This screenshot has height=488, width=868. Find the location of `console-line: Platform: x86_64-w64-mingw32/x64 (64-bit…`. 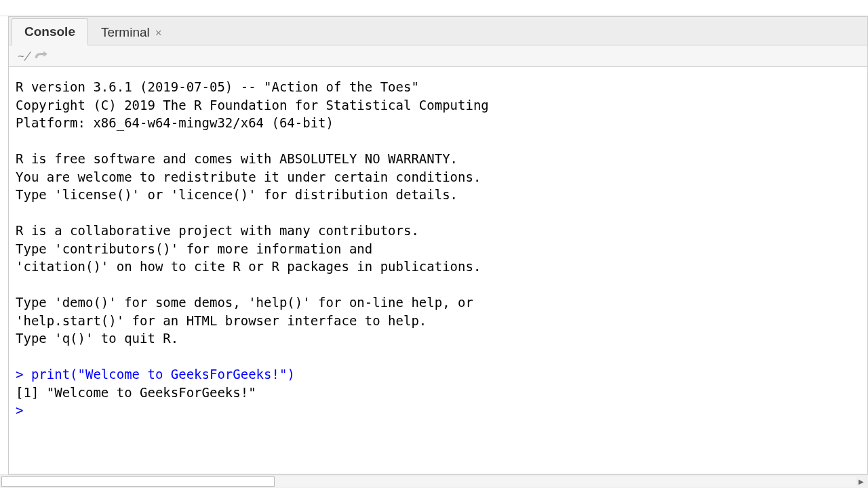

console-line: Platform: x86_64-w64-mingw32/x64 (64-bit… is located at coordinates (175, 123).